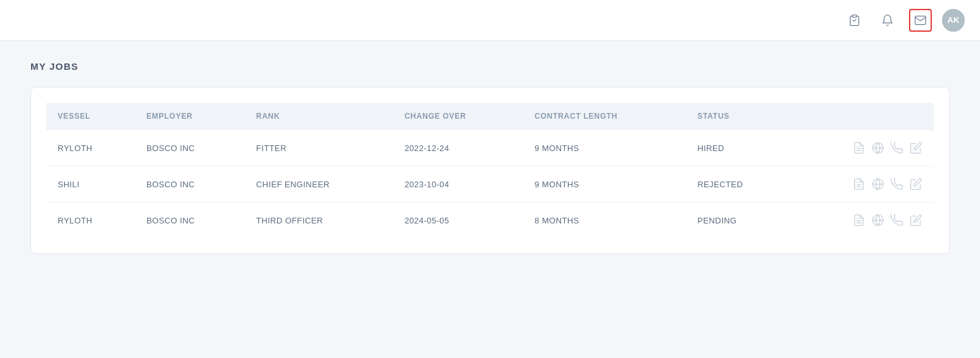 The width and height of the screenshot is (980, 358). I want to click on col-vessel: VESSEL, so click(91, 117).